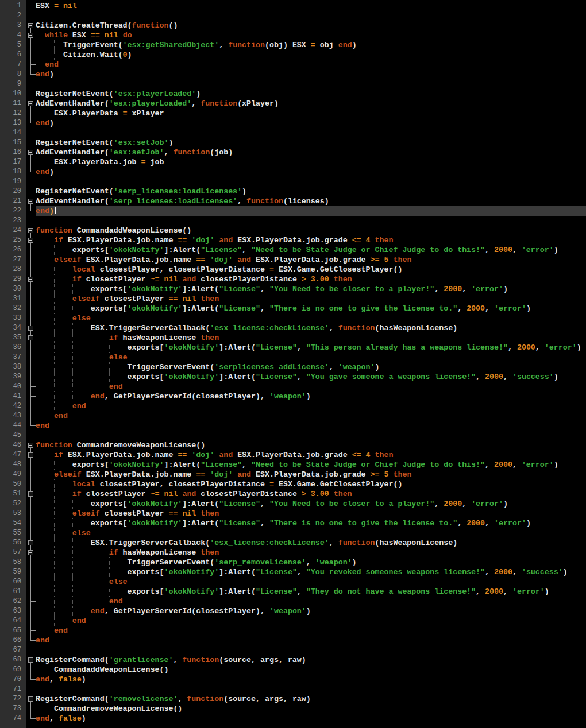 The width and height of the screenshot is (586, 728). What do you see at coordinates (13, 552) in the screenshot?
I see `line-number: 57` at bounding box center [13, 552].